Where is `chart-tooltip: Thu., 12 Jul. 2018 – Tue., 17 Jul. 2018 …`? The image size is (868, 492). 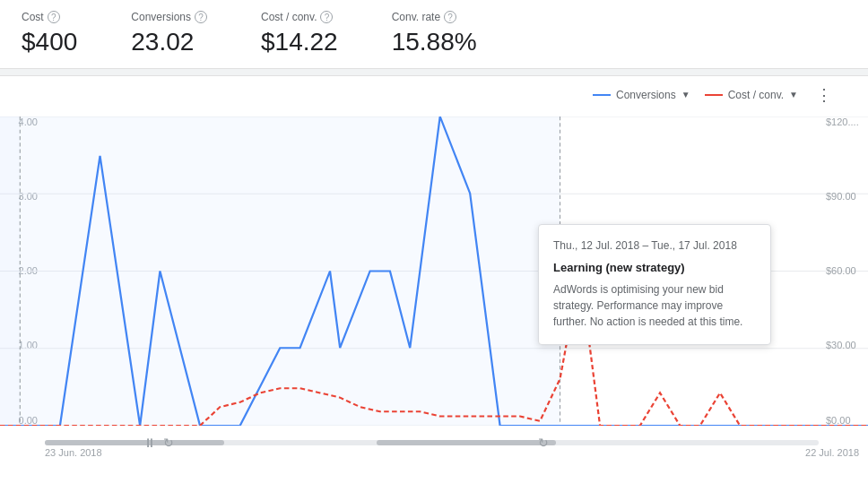
chart-tooltip: Thu., 12 Jul. 2018 – Tue., 17 Jul. 2018 … is located at coordinates (655, 285).